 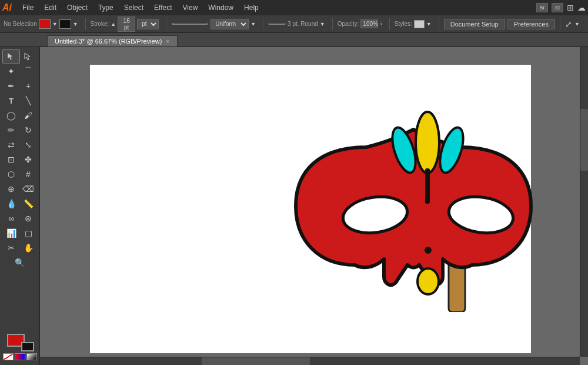 What do you see at coordinates (11, 233) in the screenshot?
I see `graph-tool: 📊` at bounding box center [11, 233].